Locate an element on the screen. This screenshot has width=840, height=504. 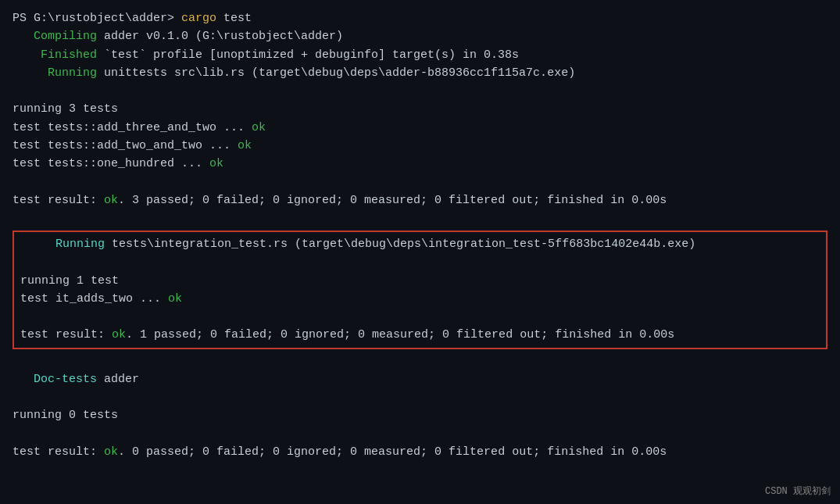
terminal-line: test tests::add_two_and_two ... ok is located at coordinates (420, 145).